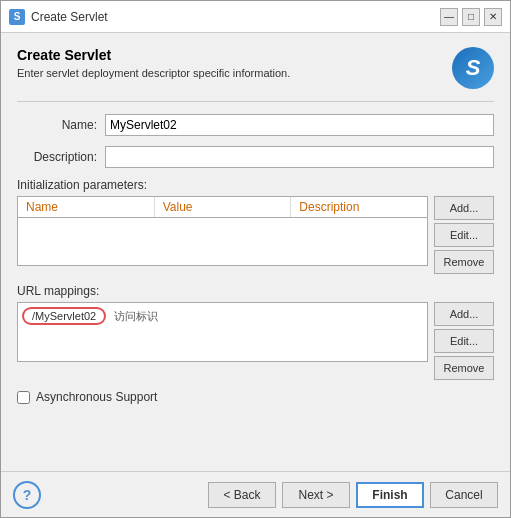  I want to click on name-row: Name:, so click(256, 125).